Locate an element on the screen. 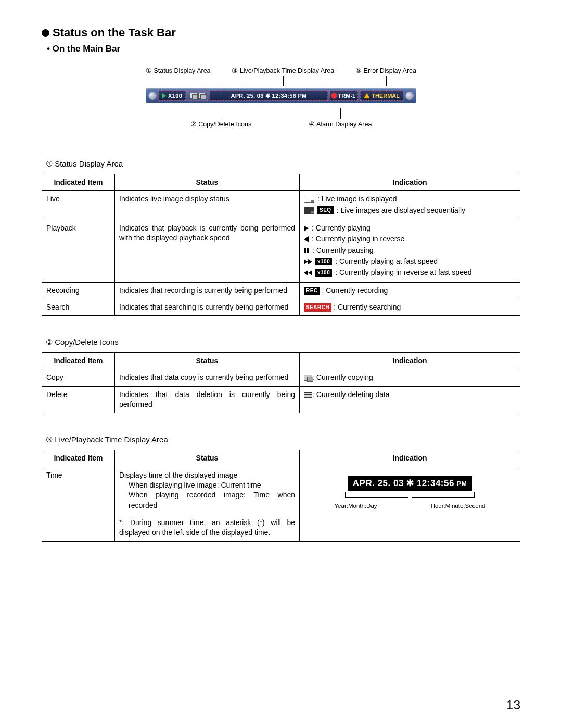 Image resolution: width=562 pixels, height=728 pixels. warning-icon is located at coordinates (367, 96).